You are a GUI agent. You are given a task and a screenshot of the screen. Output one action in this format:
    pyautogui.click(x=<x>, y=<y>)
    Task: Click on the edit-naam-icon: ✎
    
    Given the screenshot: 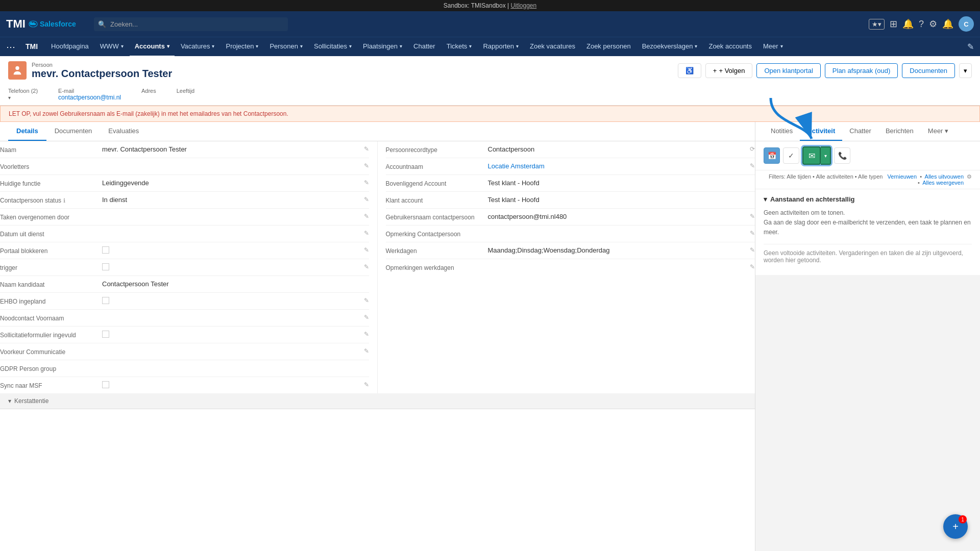 What is the action you would take?
    pyautogui.click(x=366, y=149)
    